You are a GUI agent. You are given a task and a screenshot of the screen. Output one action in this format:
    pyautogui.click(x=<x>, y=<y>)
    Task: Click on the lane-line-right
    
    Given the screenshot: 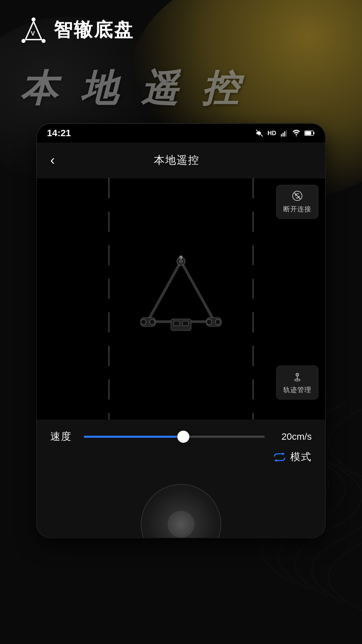 What is the action you would take?
    pyautogui.click(x=253, y=299)
    